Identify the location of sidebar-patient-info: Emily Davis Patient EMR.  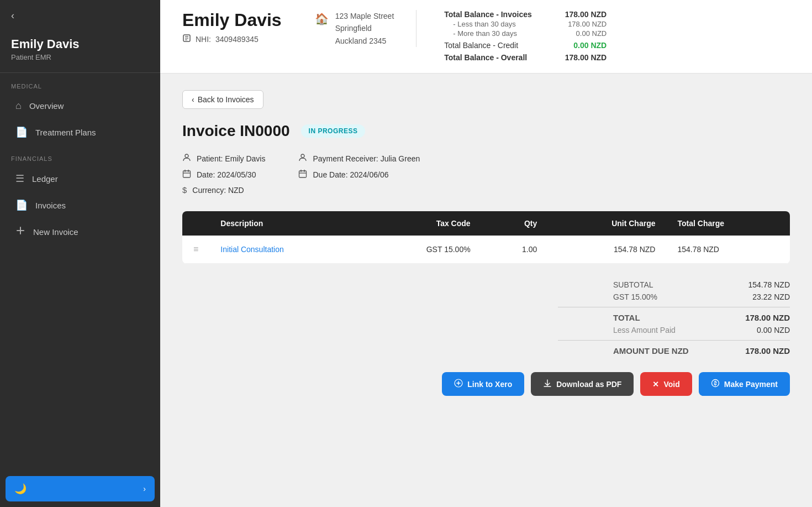
(80, 52).